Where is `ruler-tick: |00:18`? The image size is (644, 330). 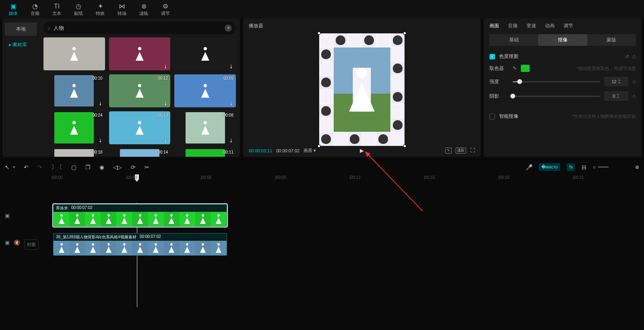
ruler-tick: |00:18 is located at coordinates (504, 178).